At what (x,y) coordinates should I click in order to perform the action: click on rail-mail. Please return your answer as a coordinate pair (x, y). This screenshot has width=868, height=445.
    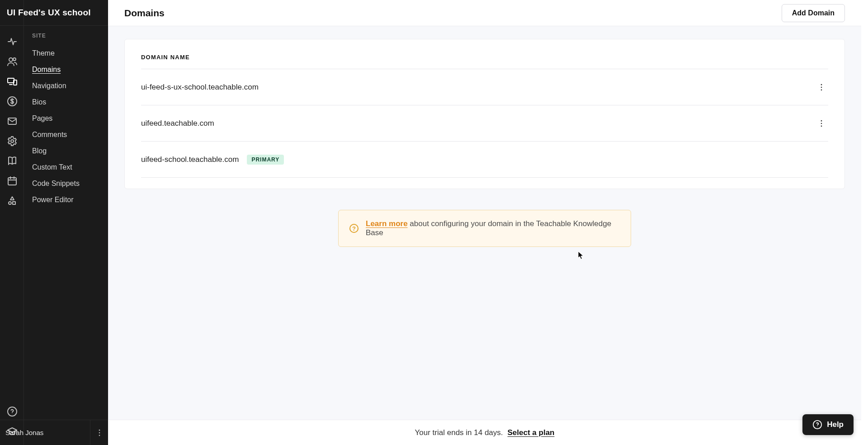
    Looking at the image, I should click on (12, 121).